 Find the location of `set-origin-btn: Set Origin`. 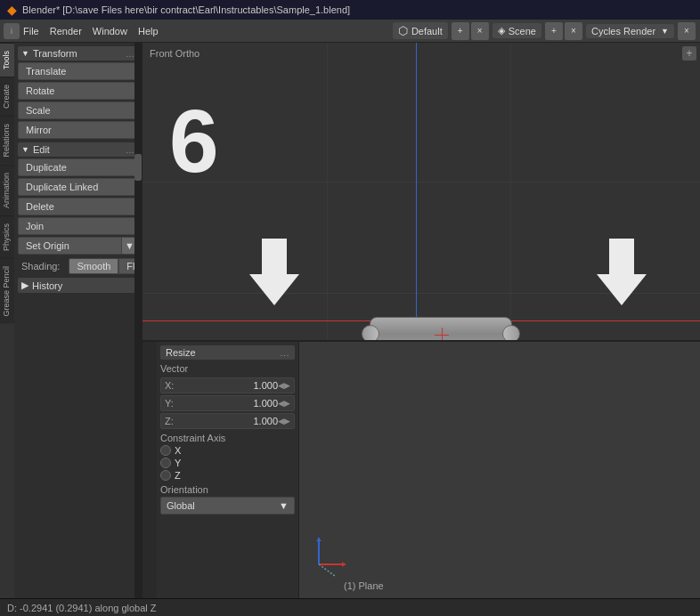

set-origin-btn: Set Origin is located at coordinates (69, 246).